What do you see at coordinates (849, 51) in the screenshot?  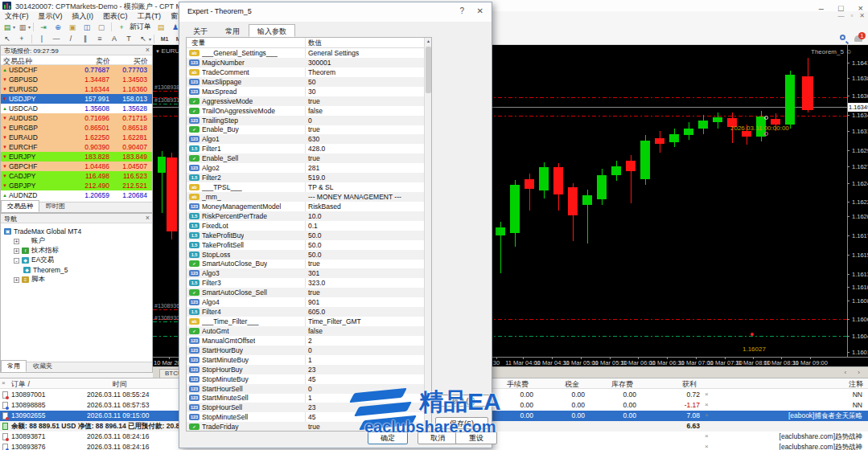 I see `ea-smiley-icon: ☺` at bounding box center [849, 51].